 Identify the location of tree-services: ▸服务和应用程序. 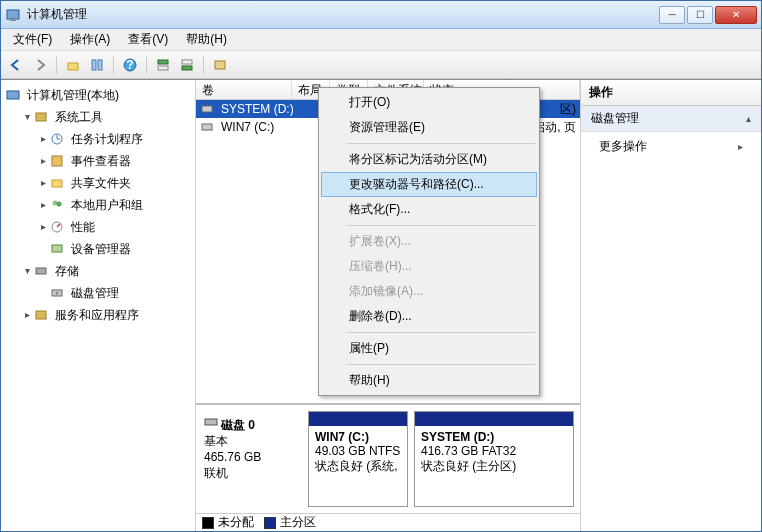
(107, 315).